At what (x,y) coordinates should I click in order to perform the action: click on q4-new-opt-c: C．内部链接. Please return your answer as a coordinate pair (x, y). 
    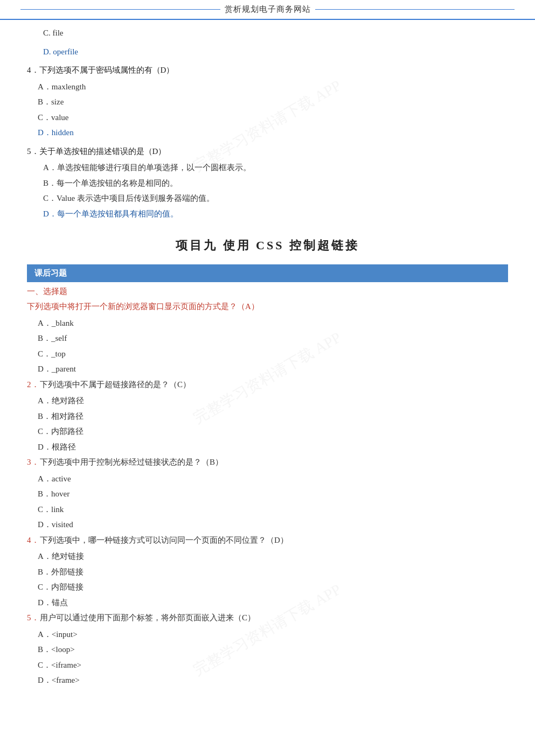
    Looking at the image, I should click on (267, 587).